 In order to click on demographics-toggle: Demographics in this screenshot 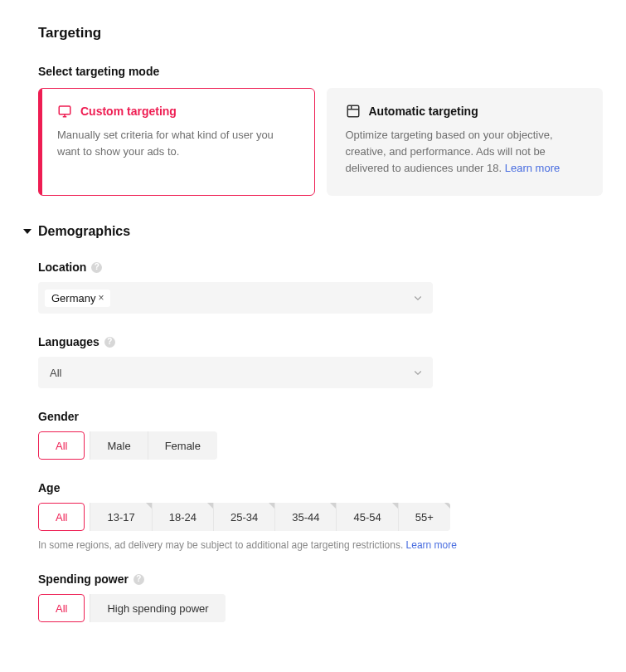, I will do `click(313, 231)`.